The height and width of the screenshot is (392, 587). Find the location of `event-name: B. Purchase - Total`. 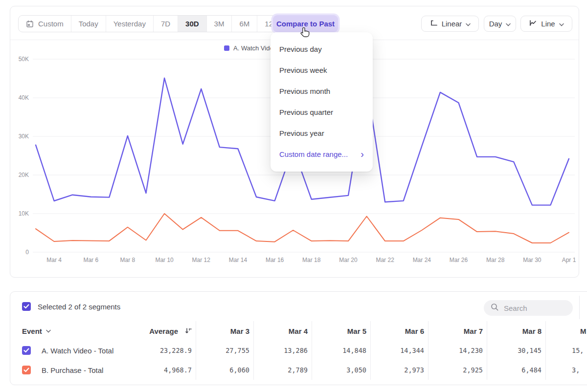

event-name: B. Purchase - Total is located at coordinates (72, 370).